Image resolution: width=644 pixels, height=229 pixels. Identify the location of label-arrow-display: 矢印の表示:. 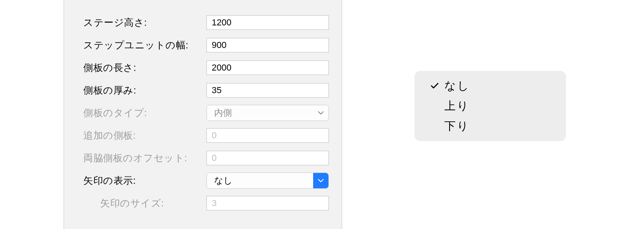
(145, 181).